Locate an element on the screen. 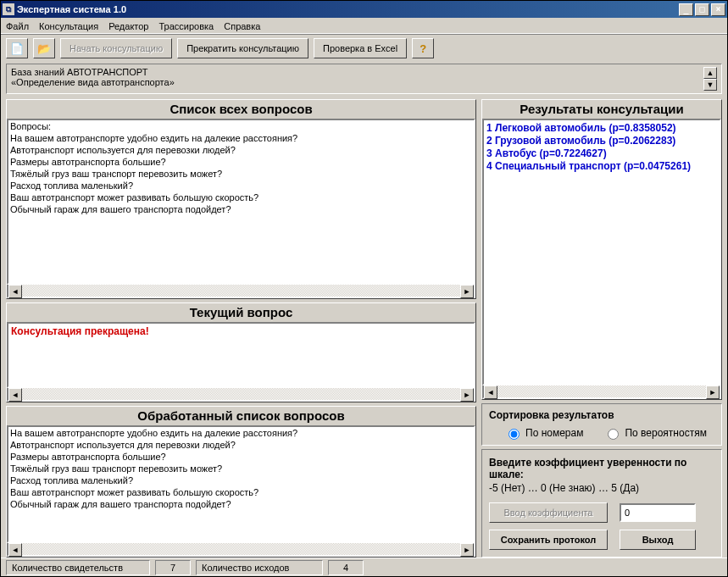  result-item: 4 Специальный транспорт (p=0.0475261) is located at coordinates (602, 166).